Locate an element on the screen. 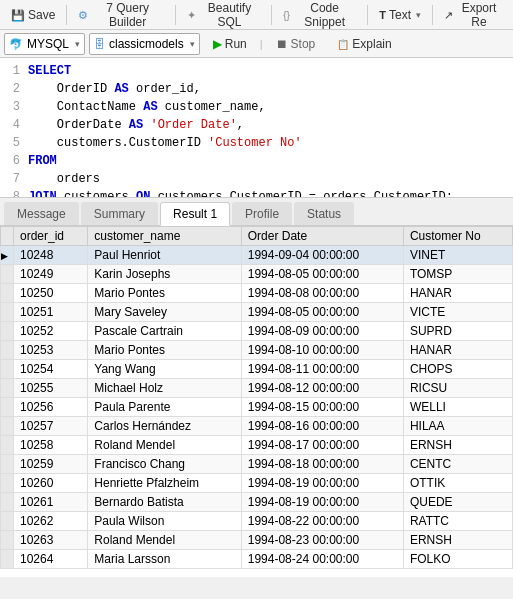 This screenshot has height=599, width=513. sql-line-6: 6 FROM is located at coordinates (256, 161).